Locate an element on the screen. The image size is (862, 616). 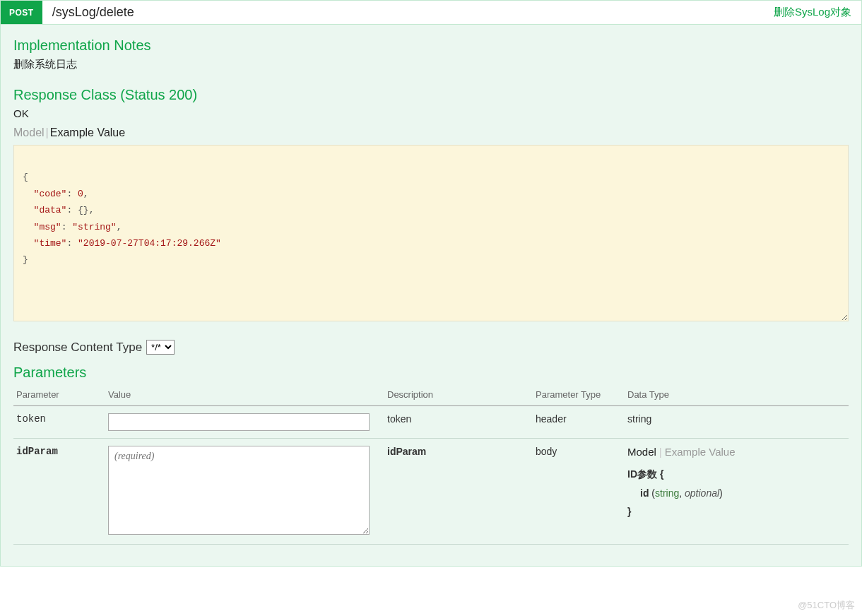
response-tabs: Model|Example Value is located at coordinates (431, 133).